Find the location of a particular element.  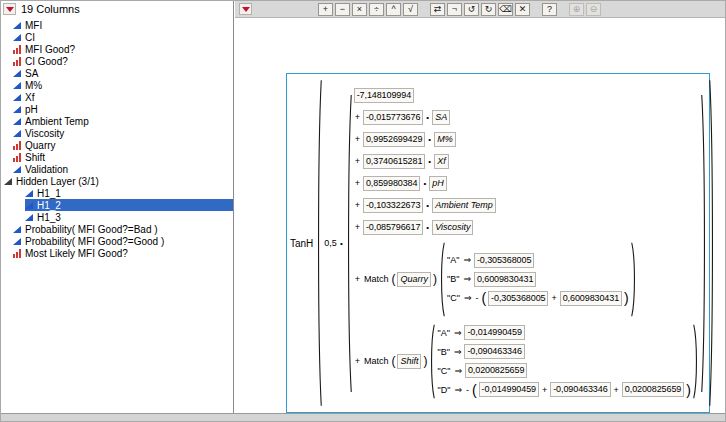

sidebar-item-mfi: MFI is located at coordinates (123, 25).